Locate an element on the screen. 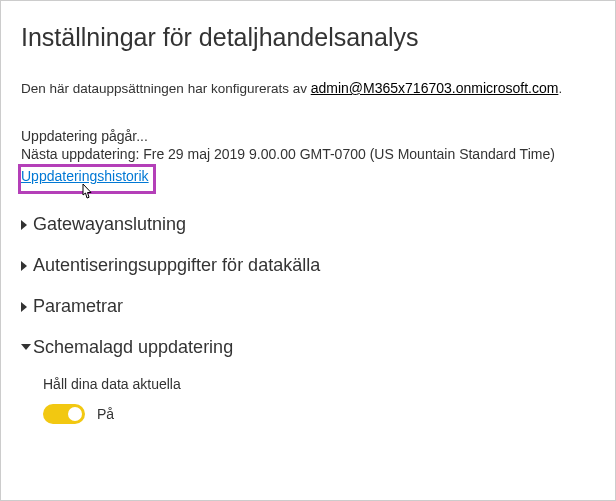 The height and width of the screenshot is (501, 616). keep-updated-toggle is located at coordinates (64, 414).